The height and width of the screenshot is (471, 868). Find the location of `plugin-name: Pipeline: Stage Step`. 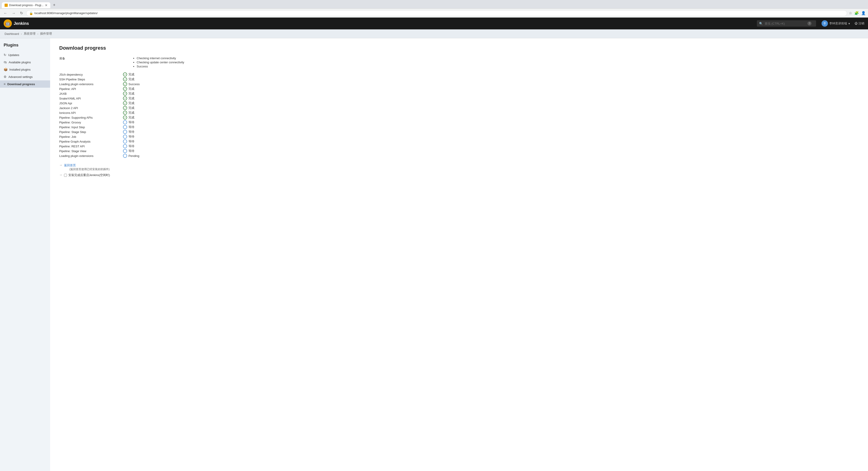

plugin-name: Pipeline: Stage Step is located at coordinates (91, 132).